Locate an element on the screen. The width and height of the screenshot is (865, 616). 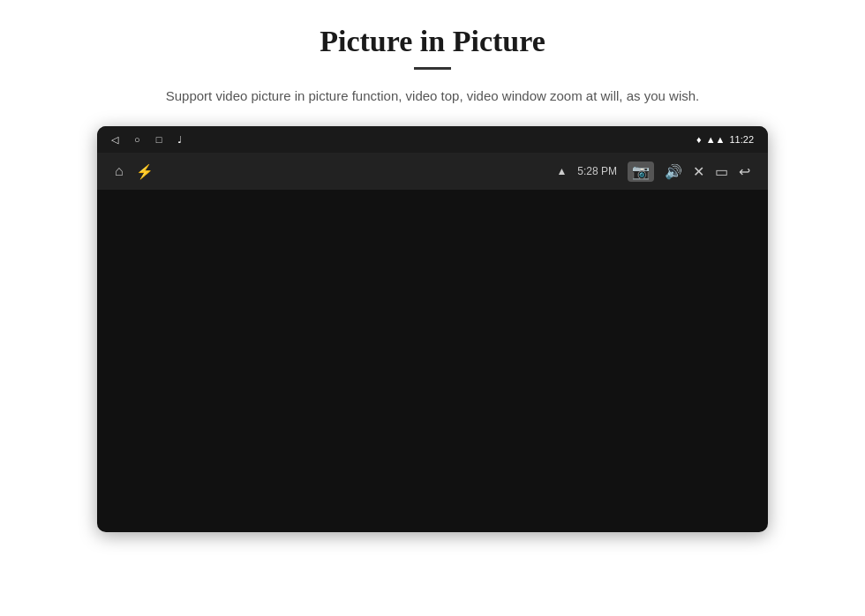
back-nav-icon: ↩ is located at coordinates (745, 171).